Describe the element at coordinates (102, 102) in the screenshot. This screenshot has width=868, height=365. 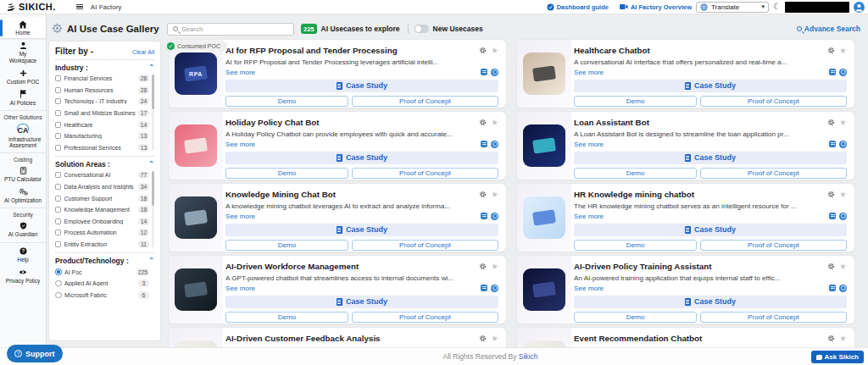
I see `filter-checkbox-techonolgy-it-industry: Techonolgy - IT industry24` at that location.